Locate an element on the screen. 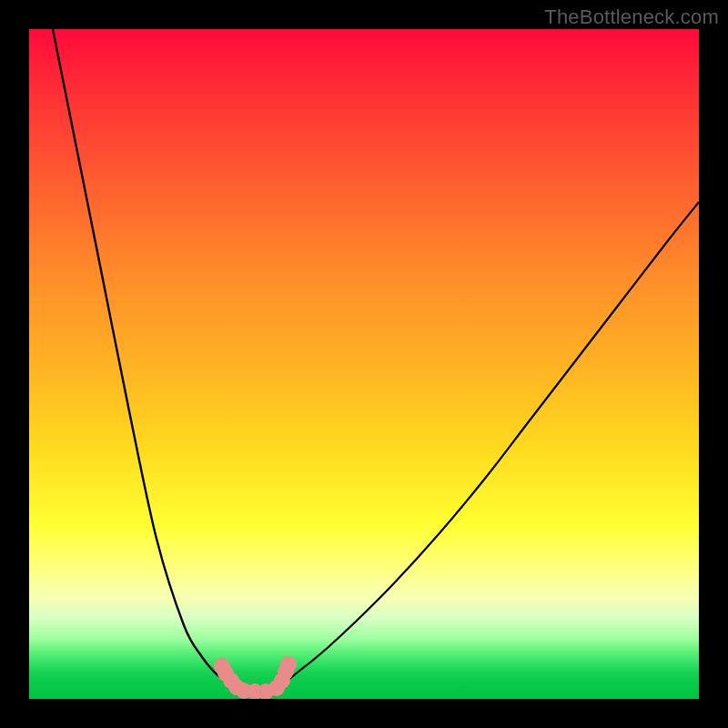  marker-dot is located at coordinates (288, 664).